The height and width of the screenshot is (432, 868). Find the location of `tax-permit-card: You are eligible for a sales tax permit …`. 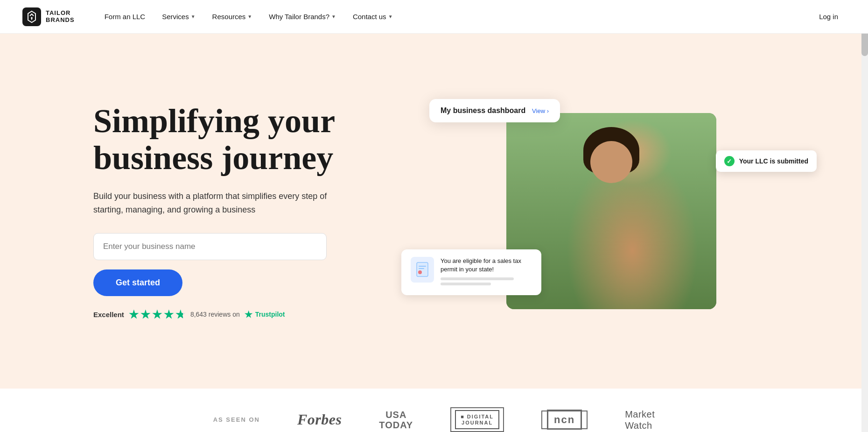

tax-permit-card: You are eligible for a sales tax permit … is located at coordinates (471, 272).